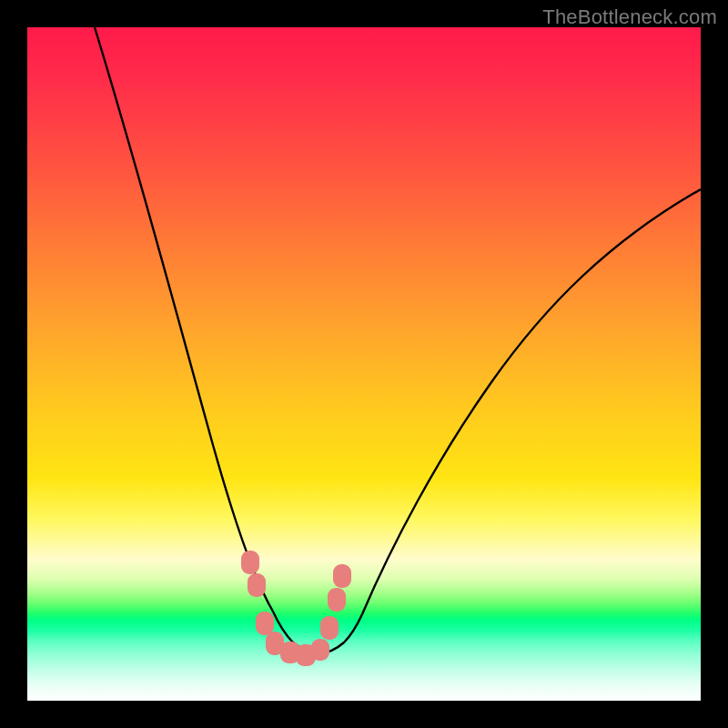 The image size is (728, 728). Describe the element at coordinates (630, 17) in the screenshot. I see `watermark-text: TheBottleneck.com` at that location.